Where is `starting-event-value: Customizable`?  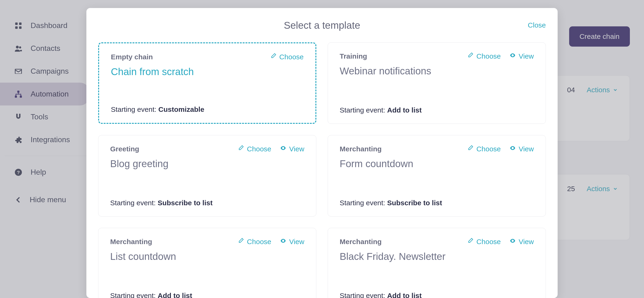
starting-event-value: Customizable is located at coordinates (182, 110).